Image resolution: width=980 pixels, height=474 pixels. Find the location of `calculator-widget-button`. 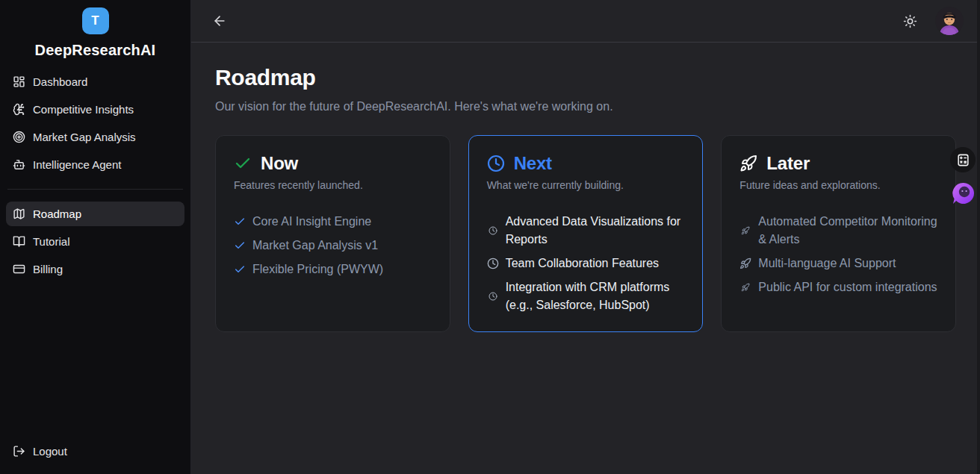

calculator-widget-button is located at coordinates (963, 160).